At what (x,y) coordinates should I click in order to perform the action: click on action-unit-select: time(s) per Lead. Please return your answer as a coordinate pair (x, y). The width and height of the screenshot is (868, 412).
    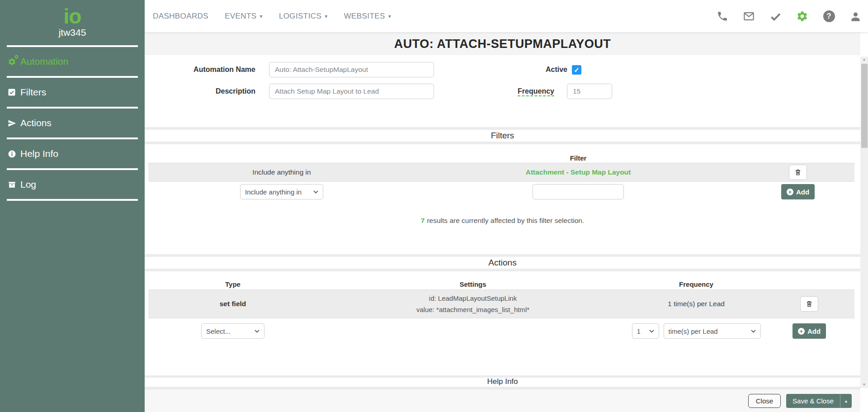
    Looking at the image, I should click on (712, 331).